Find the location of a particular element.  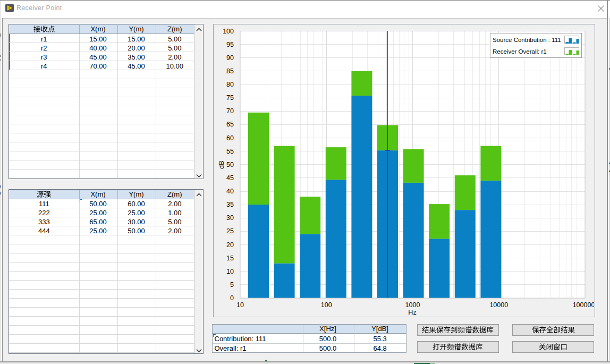

svg-text: 75 is located at coordinates (230, 98).